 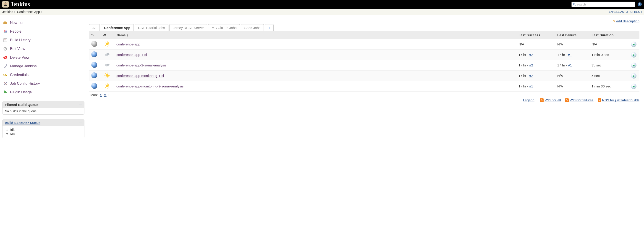 I want to click on sidebar-item-job-config: Job Config History, so click(x=44, y=84).